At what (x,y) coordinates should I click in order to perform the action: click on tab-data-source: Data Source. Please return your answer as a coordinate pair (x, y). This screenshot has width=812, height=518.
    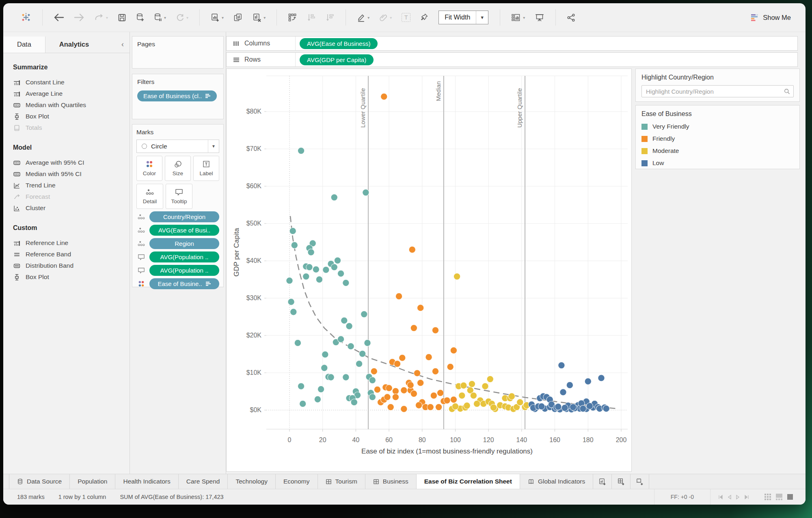
    Looking at the image, I should click on (39, 481).